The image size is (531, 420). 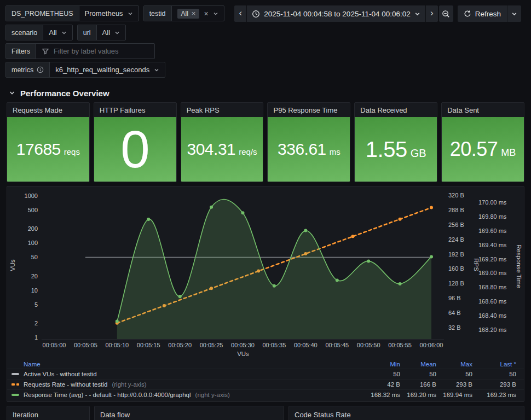 I want to click on legend-col-mean: Mean, so click(x=418, y=364).